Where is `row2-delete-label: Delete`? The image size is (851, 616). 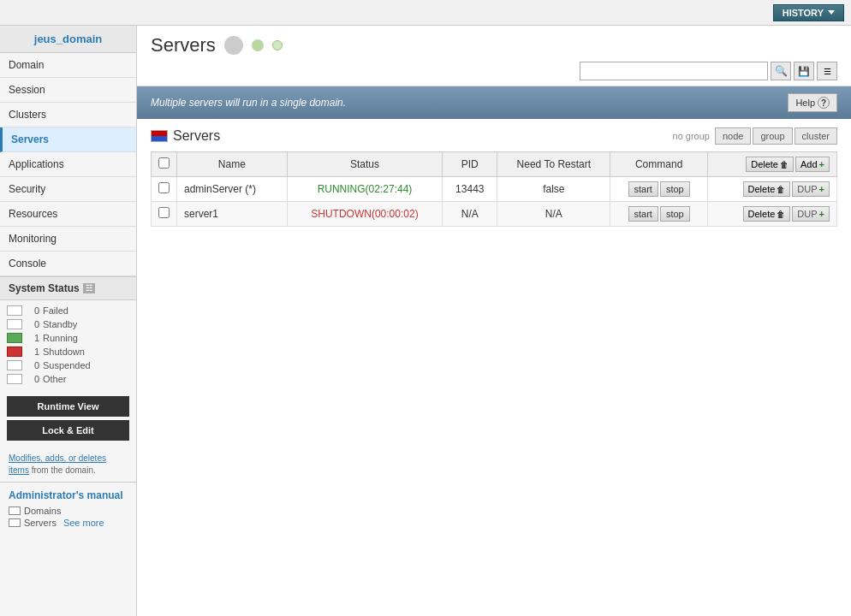
row2-delete-label: Delete is located at coordinates (762, 214).